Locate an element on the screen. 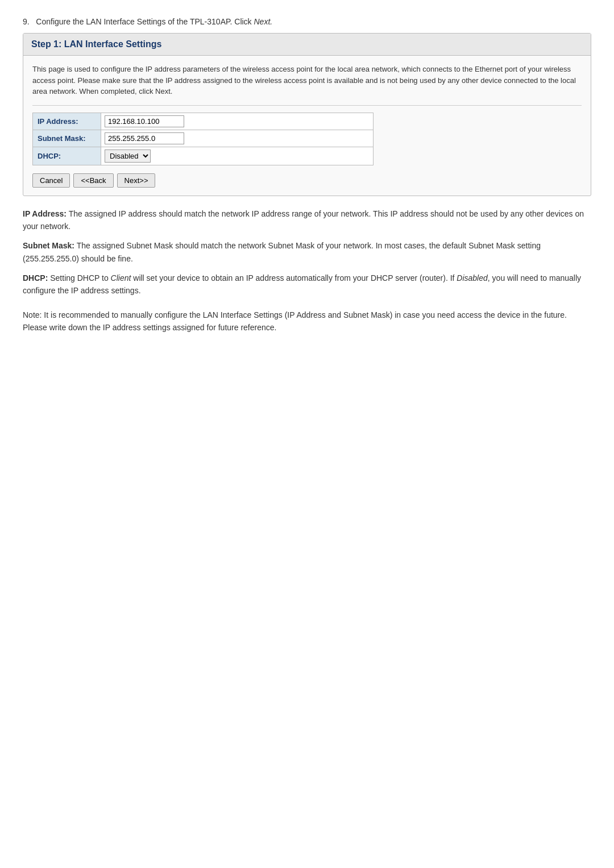 The image size is (614, 868). button-row: Cancel <<Back Next>> is located at coordinates (307, 181).